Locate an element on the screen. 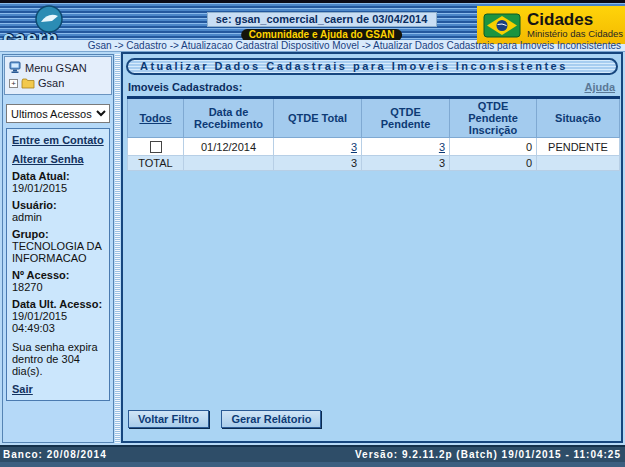  user-label: Usuário: is located at coordinates (58, 205).